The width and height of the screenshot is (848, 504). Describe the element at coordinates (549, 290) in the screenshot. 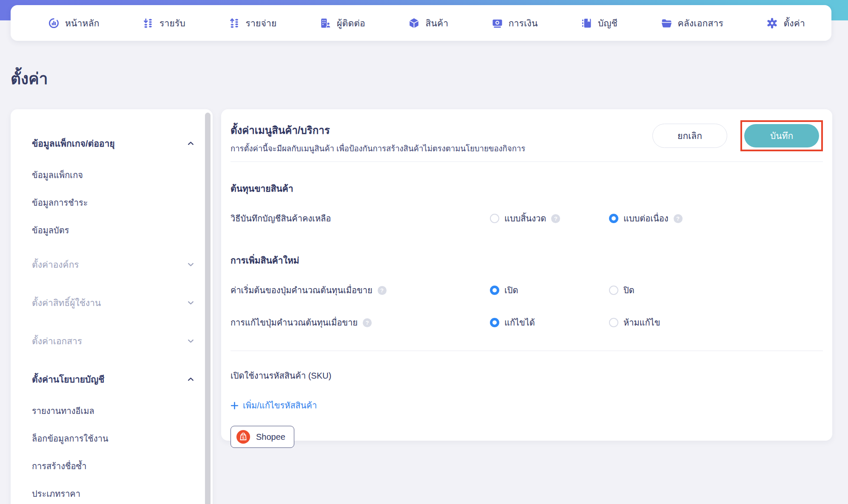

I see `radio-option-on: เปิด` at that location.